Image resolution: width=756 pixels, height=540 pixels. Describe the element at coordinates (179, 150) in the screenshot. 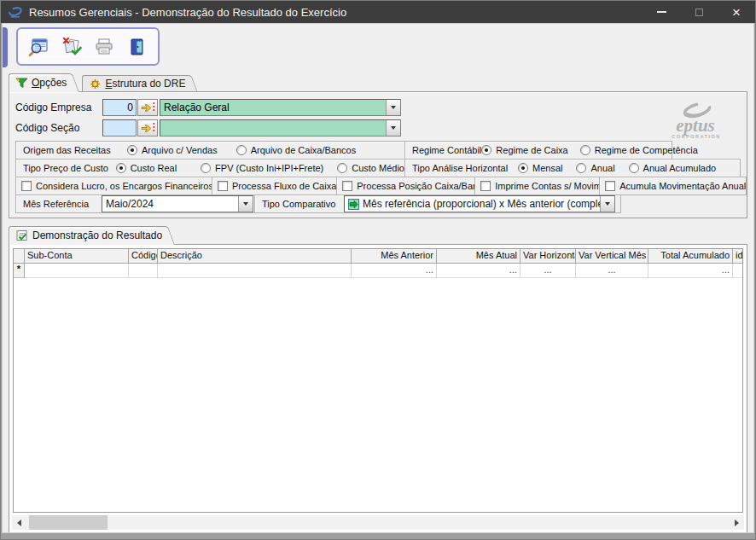

I see `radio-arquivo-vendas-label: Arquivo c/ Vendas` at that location.